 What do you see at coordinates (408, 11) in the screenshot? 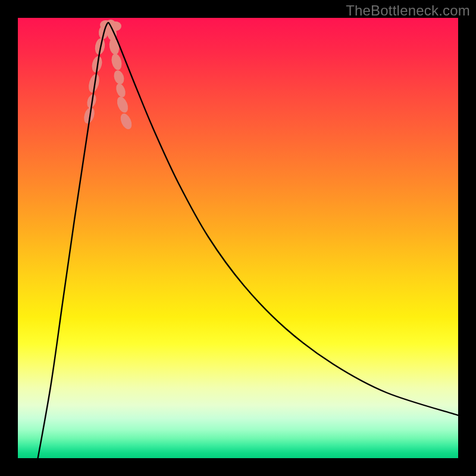
I see `watermark-text: TheBottleneck.com` at bounding box center [408, 11].